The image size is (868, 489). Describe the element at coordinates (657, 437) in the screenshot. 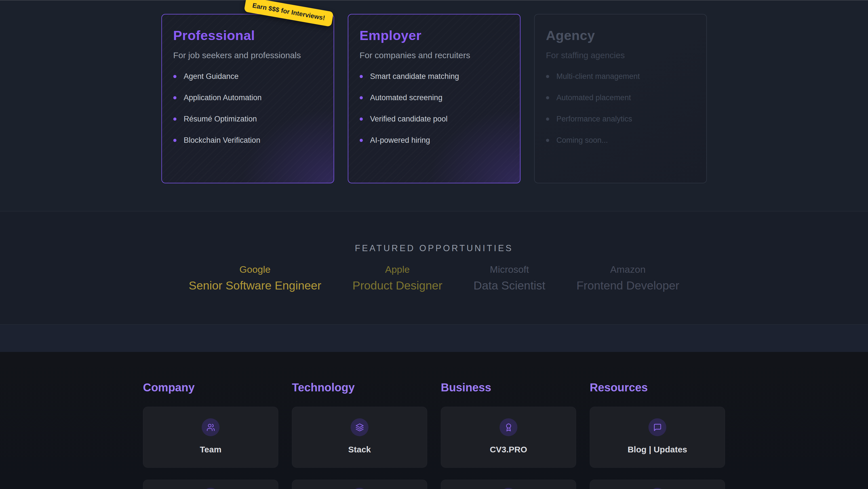

I see `footer-card-blog: Blog | Updates` at that location.